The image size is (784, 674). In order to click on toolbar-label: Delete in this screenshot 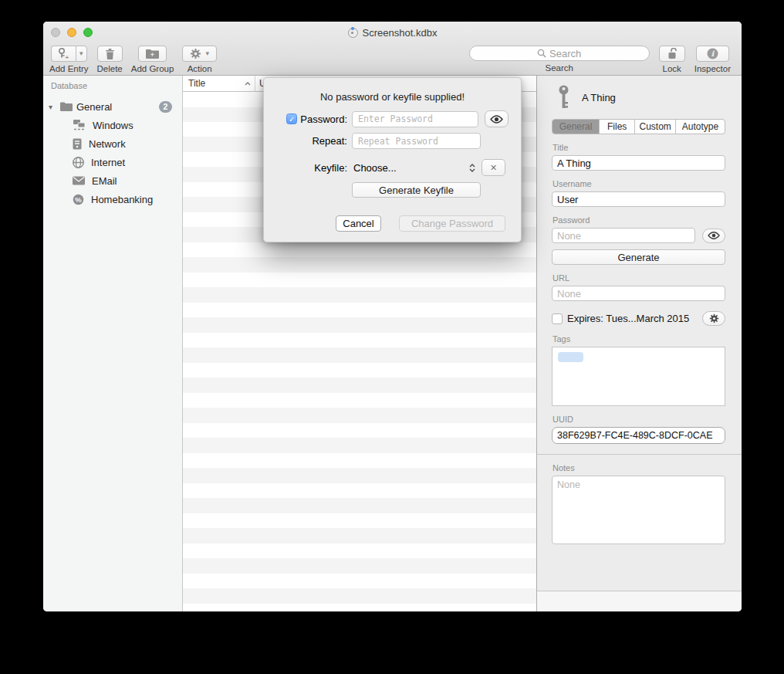, I will do `click(110, 69)`.